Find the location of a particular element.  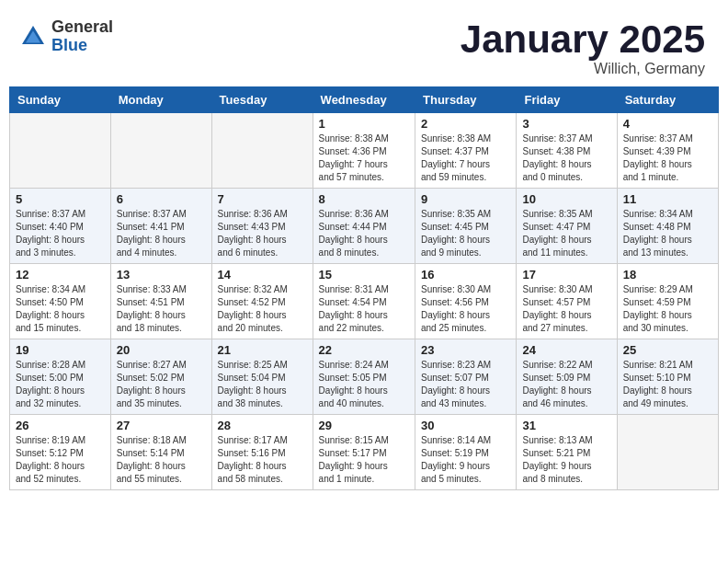

day-info: Sunrise: 8:30 AMSunset: 4:56 PMDaylight:… is located at coordinates (465, 309).